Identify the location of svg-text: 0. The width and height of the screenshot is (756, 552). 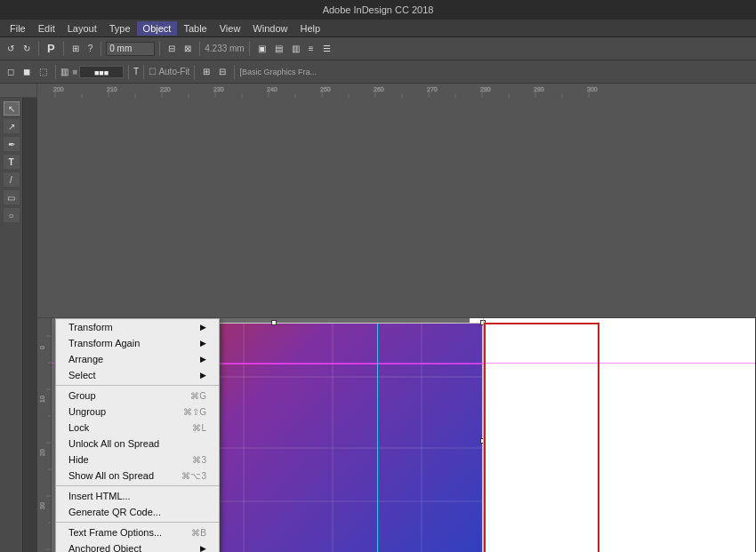
(43, 348).